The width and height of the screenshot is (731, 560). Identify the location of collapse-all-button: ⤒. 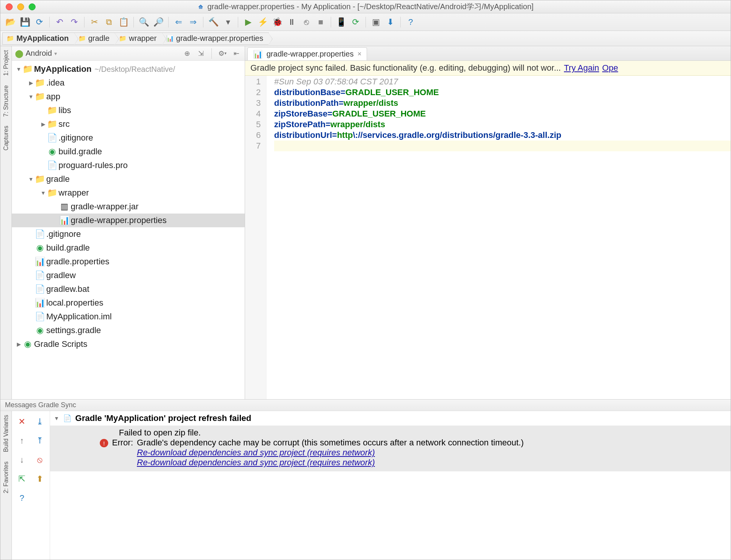
(40, 441).